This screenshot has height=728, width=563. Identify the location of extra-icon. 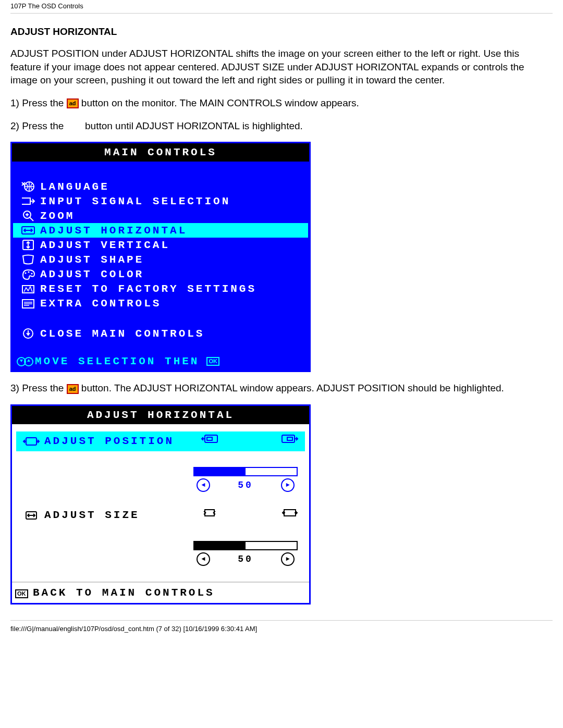
(28, 303).